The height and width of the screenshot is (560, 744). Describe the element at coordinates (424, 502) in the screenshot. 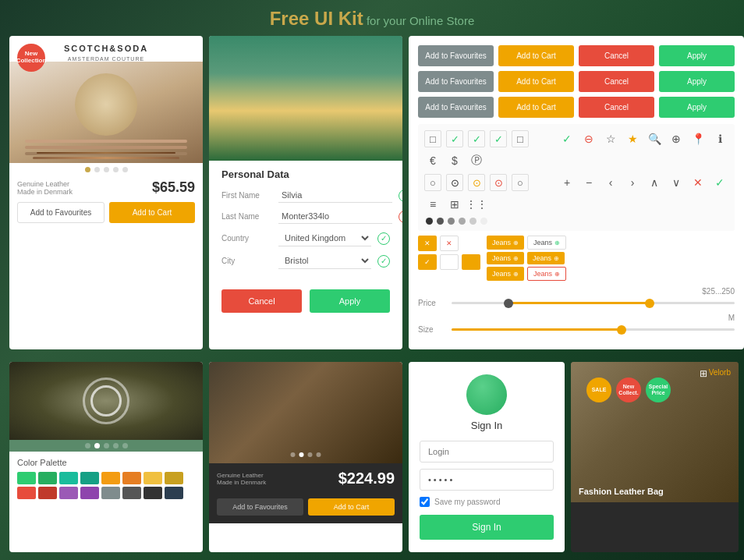

I see `remember-checkbox` at that location.